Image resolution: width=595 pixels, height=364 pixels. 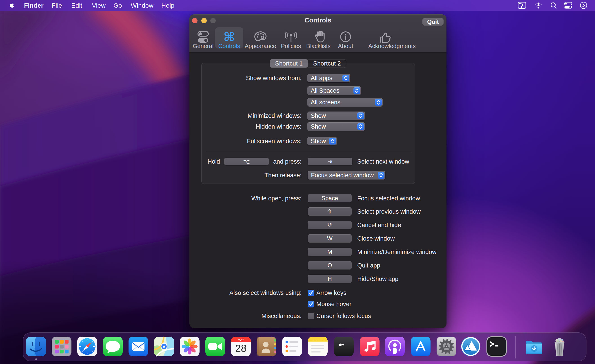 What do you see at coordinates (389, 198) in the screenshot?
I see `action-focus-selected-window: Focus selected window` at bounding box center [389, 198].